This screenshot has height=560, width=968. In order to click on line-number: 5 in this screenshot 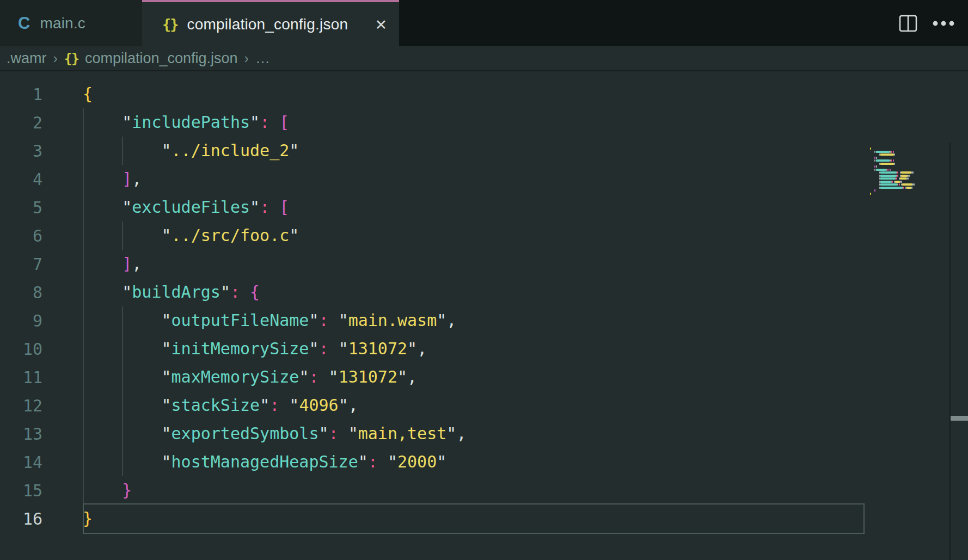, I will do `click(21, 208)`.